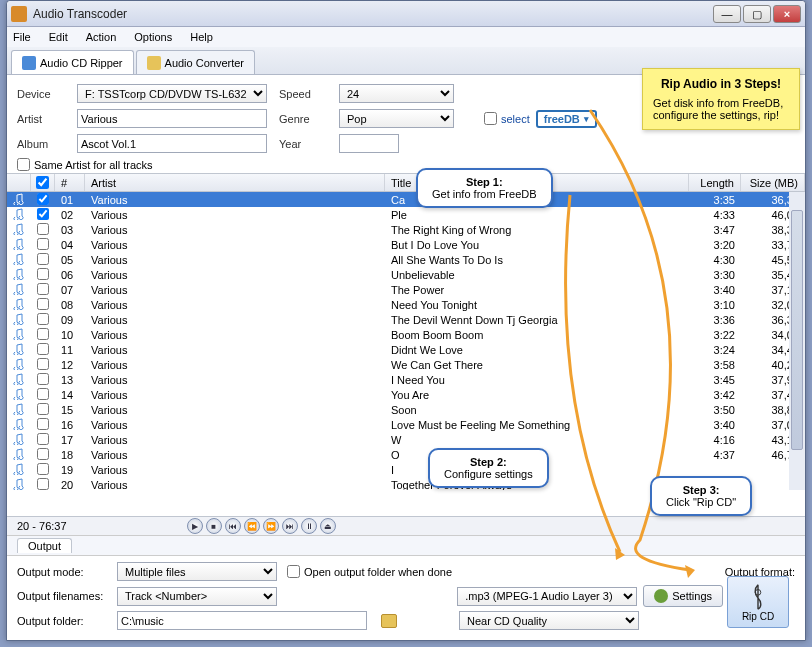  Describe the element at coordinates (715, 275) in the screenshot. I see `row-length: 3:30` at that location.